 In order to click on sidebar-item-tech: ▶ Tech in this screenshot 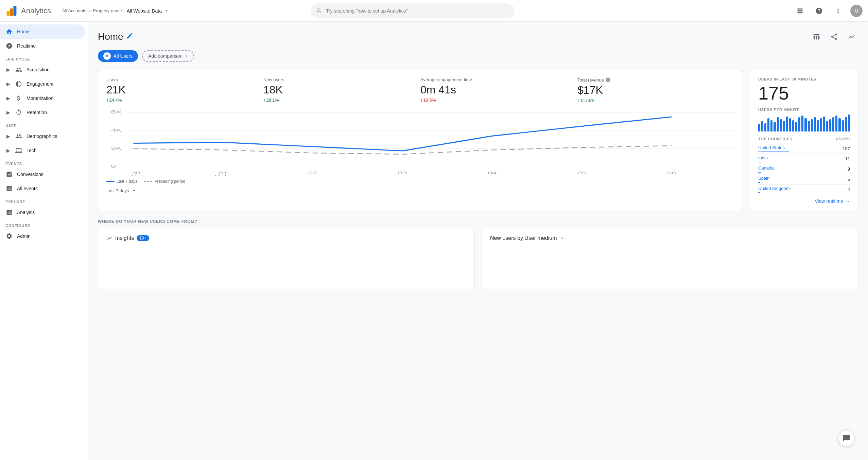, I will do `click(43, 151)`.